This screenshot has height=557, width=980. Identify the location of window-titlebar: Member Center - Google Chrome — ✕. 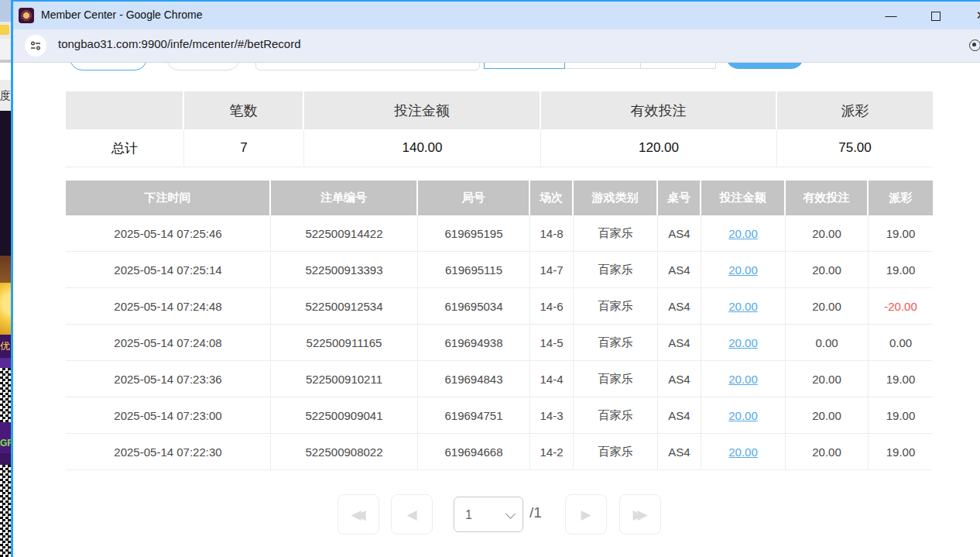
(497, 15).